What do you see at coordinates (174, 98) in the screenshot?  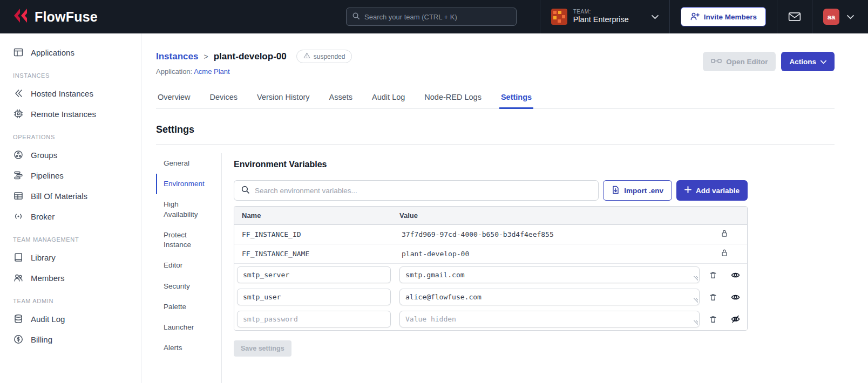 I see `tab-overview: Overview` at bounding box center [174, 98].